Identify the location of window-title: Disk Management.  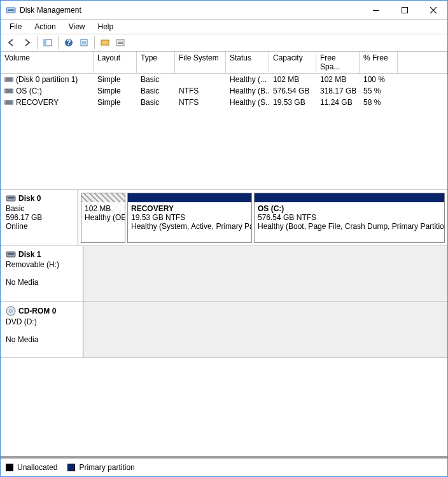
(191, 10).